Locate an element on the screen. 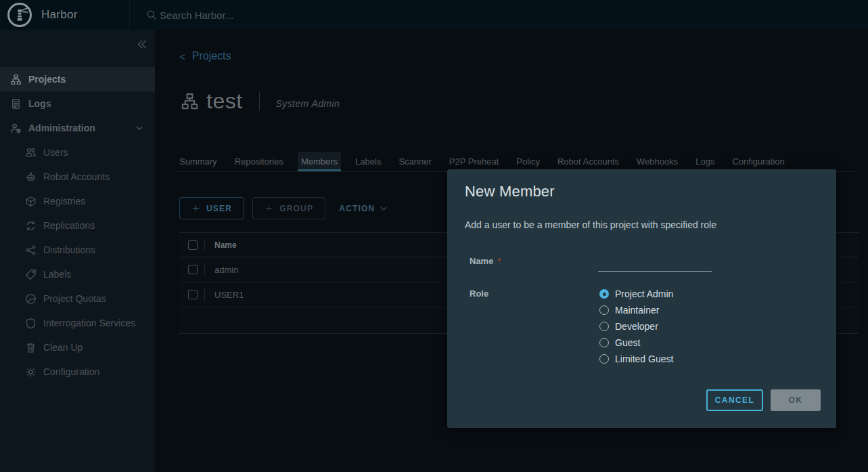 The width and height of the screenshot is (868, 472). role-option-label: Project Admin is located at coordinates (644, 294).